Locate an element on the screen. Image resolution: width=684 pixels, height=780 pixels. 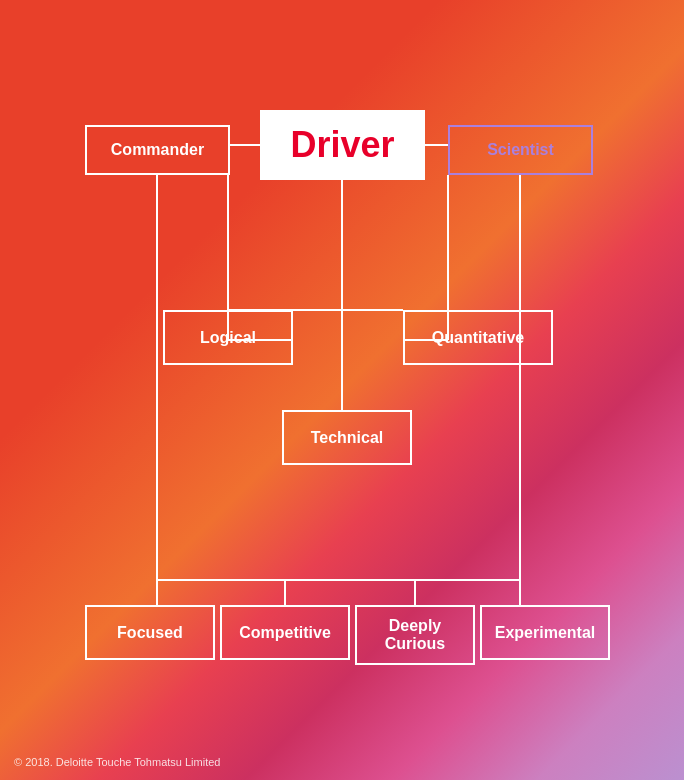
driver-node: Driver is located at coordinates (342, 145).